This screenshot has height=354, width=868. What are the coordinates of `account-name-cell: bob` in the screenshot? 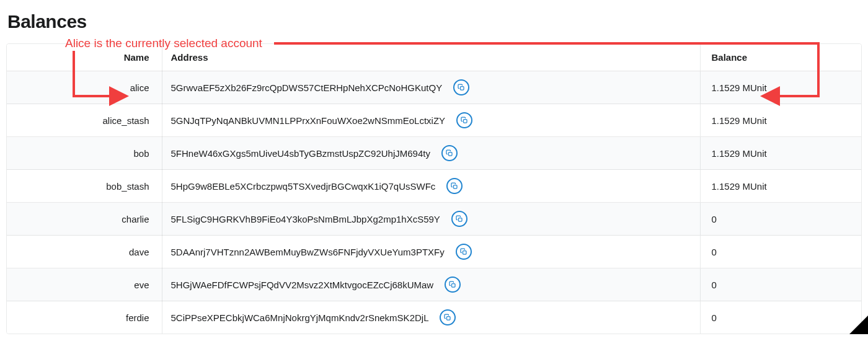 It's located at (84, 154).